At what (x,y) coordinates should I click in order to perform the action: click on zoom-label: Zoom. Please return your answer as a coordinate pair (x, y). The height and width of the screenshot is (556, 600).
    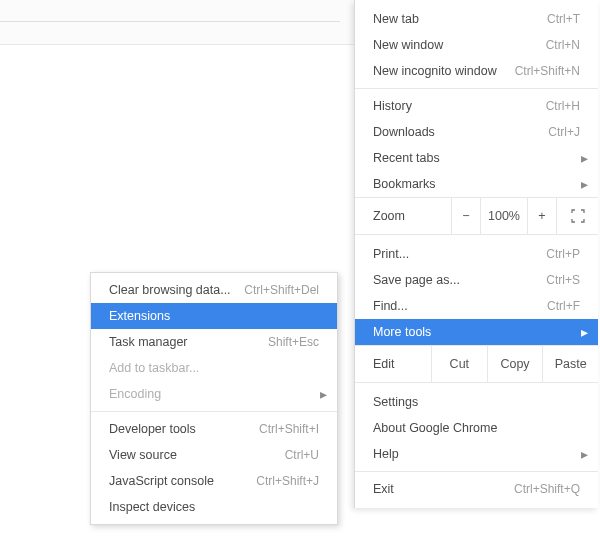
    Looking at the image, I should click on (403, 216).